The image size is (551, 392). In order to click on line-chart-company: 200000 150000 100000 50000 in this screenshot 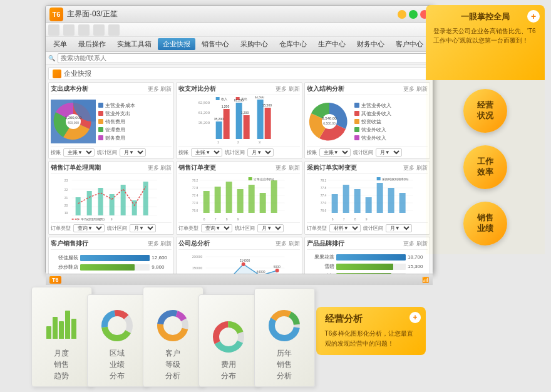, I will do `click(239, 263)`.